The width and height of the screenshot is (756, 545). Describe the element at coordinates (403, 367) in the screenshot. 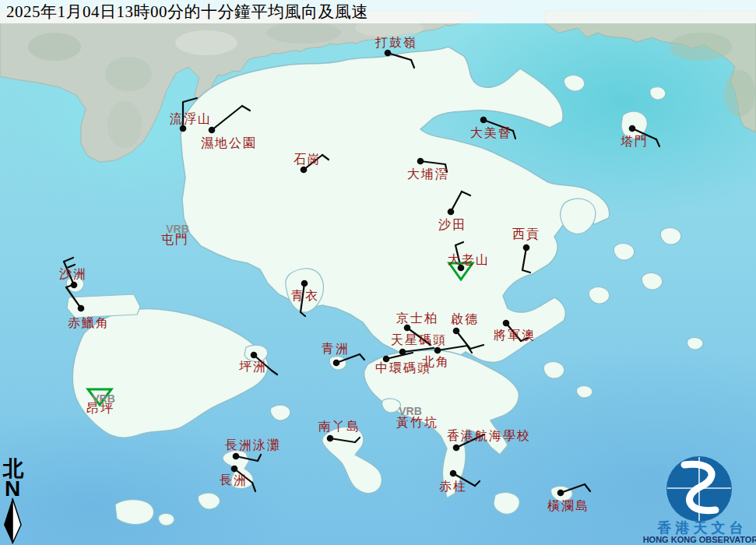

I see `station-label: 中環碼頭` at that location.